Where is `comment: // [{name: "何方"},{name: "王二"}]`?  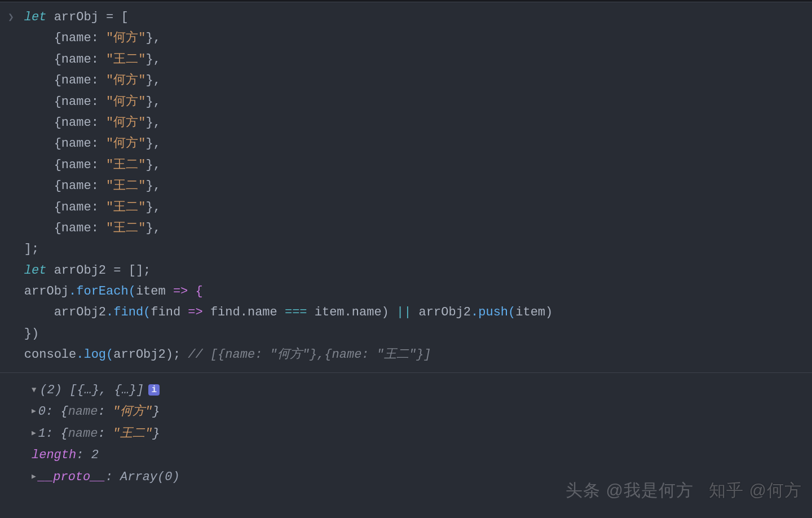
comment: // [{name: "何方"},{name: "王二"}] is located at coordinates (306, 354).